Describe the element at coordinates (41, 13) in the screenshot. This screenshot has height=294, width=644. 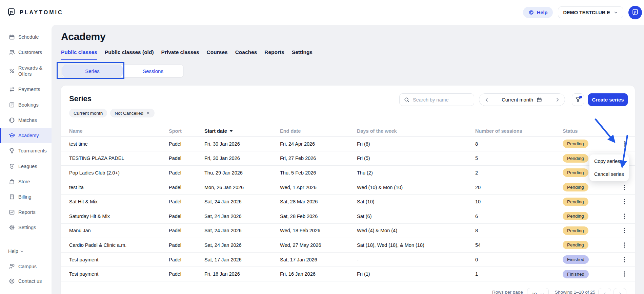
I see `logo-text: PLAYTOMIC` at that location.